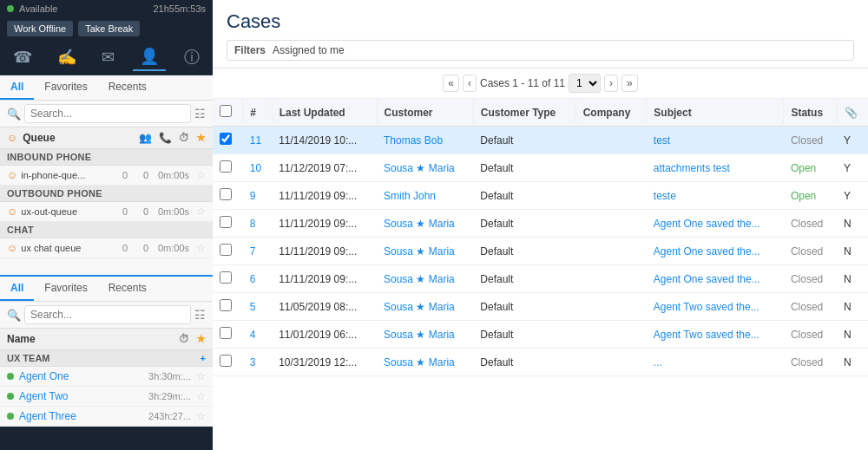 The image size is (868, 450). I want to click on row-customer-1: Sousa ★ Maria, so click(425, 168).